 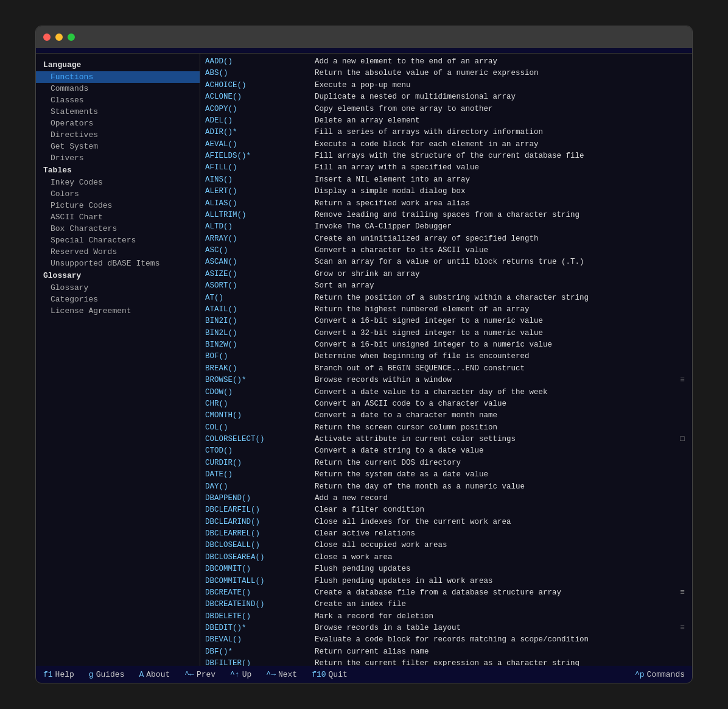 What do you see at coordinates (660, 675) in the screenshot?
I see `status-right: ^pCommands` at bounding box center [660, 675].